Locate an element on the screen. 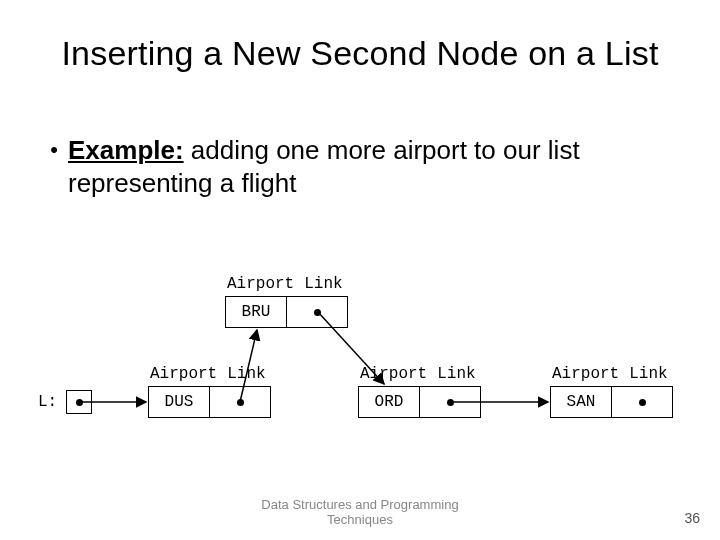 The height and width of the screenshot is (540, 720). bullet-lead: Example: is located at coordinates (126, 150).